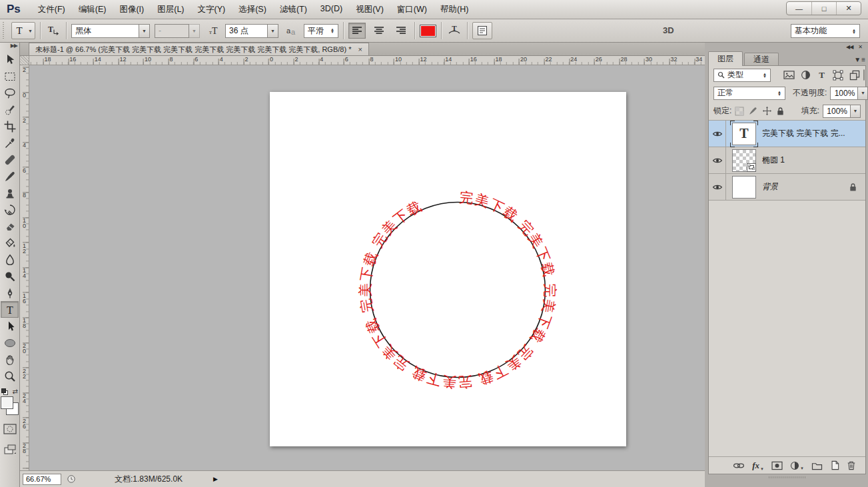 This screenshot has height=487, width=868. Describe the element at coordinates (9, 47) in the screenshot. I see `toolbar-collapse-icon: ▶▶` at that location.